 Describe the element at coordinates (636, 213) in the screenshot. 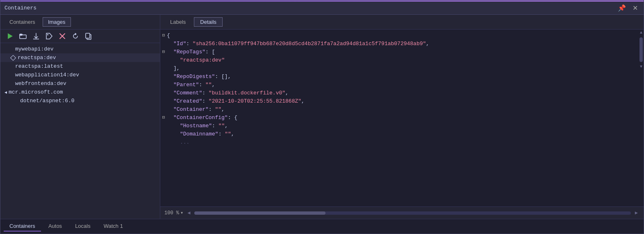

I see `scroll-right-icon: ▶` at that location.